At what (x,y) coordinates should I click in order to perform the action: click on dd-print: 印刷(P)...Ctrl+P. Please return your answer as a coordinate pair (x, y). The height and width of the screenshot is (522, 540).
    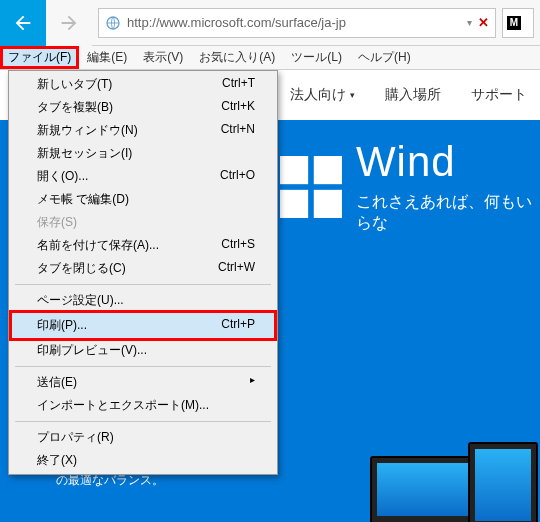
    Looking at the image, I should click on (143, 326).